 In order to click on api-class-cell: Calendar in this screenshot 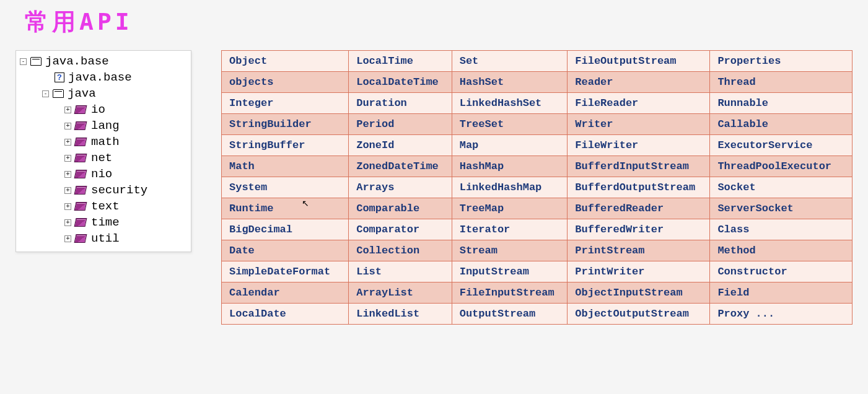, I will do `click(285, 293)`.